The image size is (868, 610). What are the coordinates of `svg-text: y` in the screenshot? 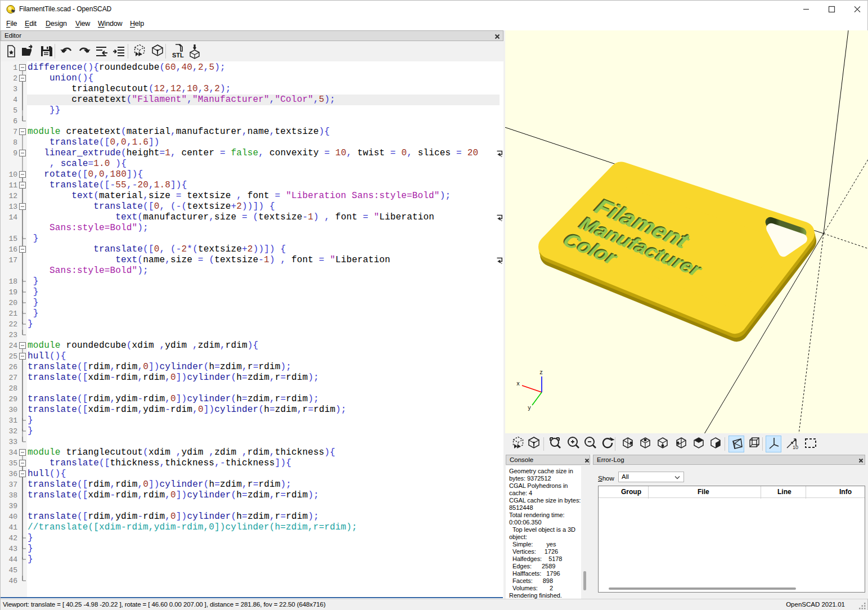 It's located at (529, 409).